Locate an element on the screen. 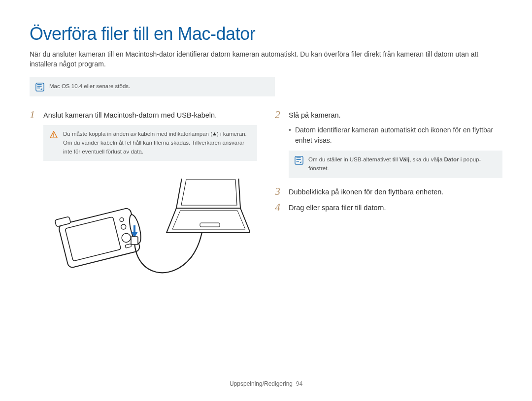 The width and height of the screenshot is (532, 401). page-footer: Uppspelning/Redigering 94 is located at coordinates (266, 379).